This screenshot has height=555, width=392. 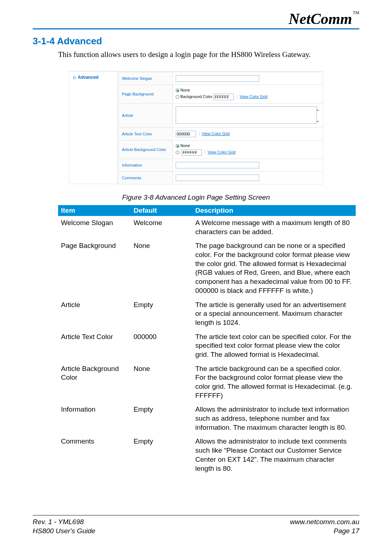 What do you see at coordinates (246, 115) in the screenshot?
I see `article-textarea` at bounding box center [246, 115].